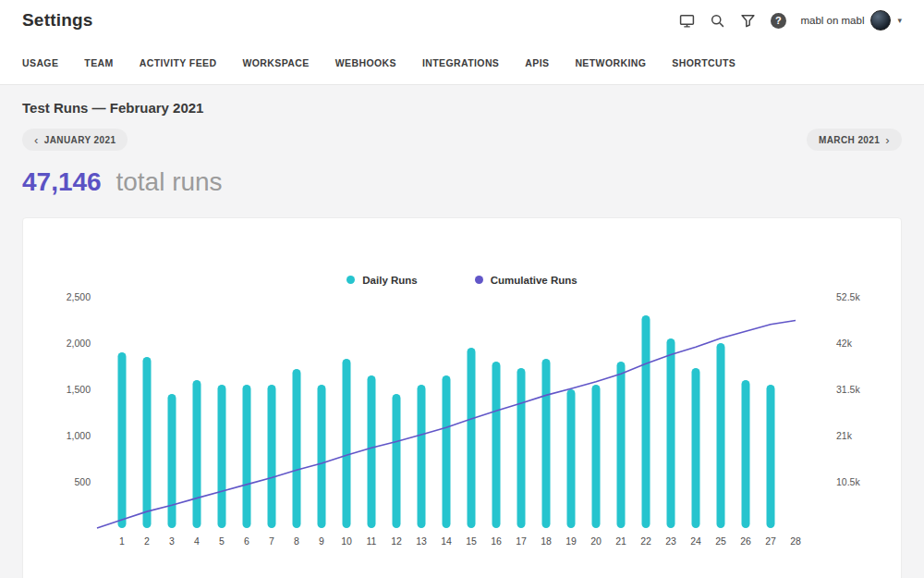 This screenshot has width=924, height=578. Describe the element at coordinates (79, 297) in the screenshot. I see `svg-text: 2,500` at that location.